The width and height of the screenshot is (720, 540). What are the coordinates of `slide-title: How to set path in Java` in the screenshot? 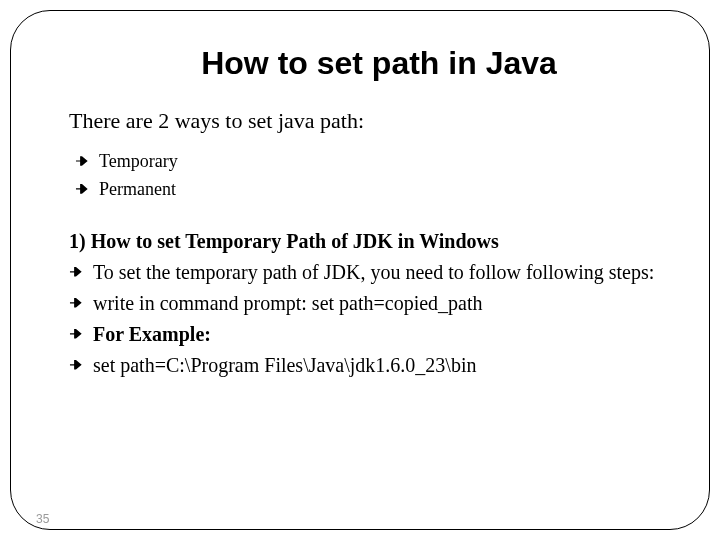 It's located at (364, 64).